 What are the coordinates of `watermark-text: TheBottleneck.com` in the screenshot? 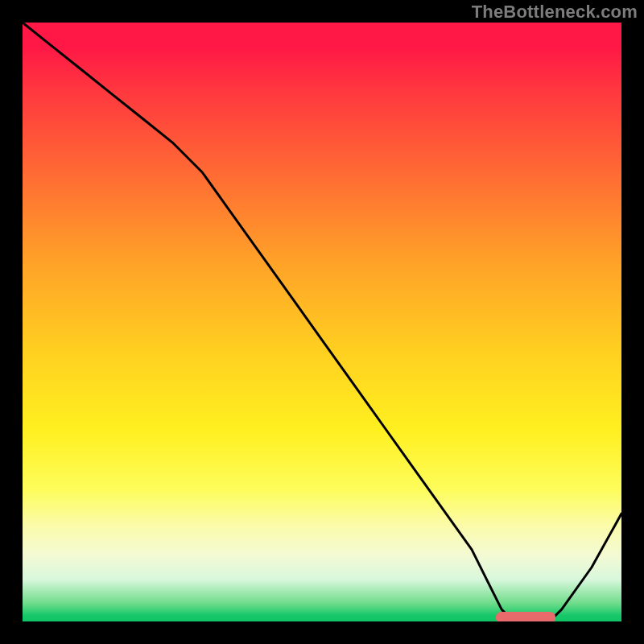 It's located at (555, 12).